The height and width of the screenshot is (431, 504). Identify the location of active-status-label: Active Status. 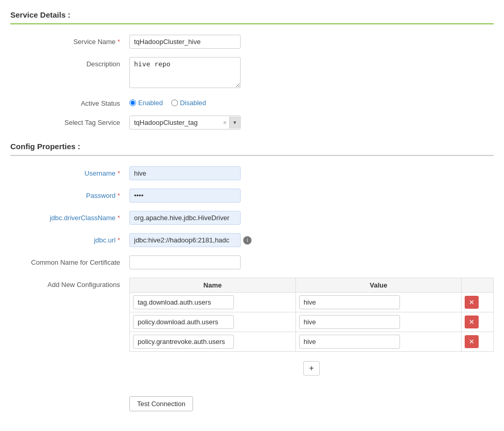
(70, 102).